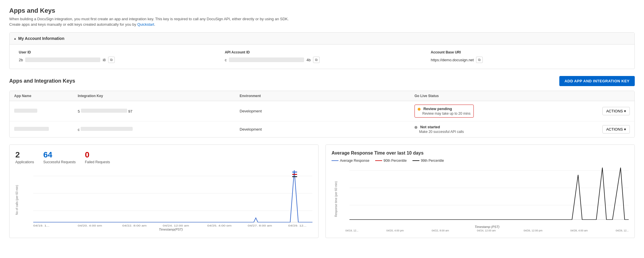 This screenshot has height=258, width=644. I want to click on right-x-axis-label: Timestamp (PST), so click(487, 227).